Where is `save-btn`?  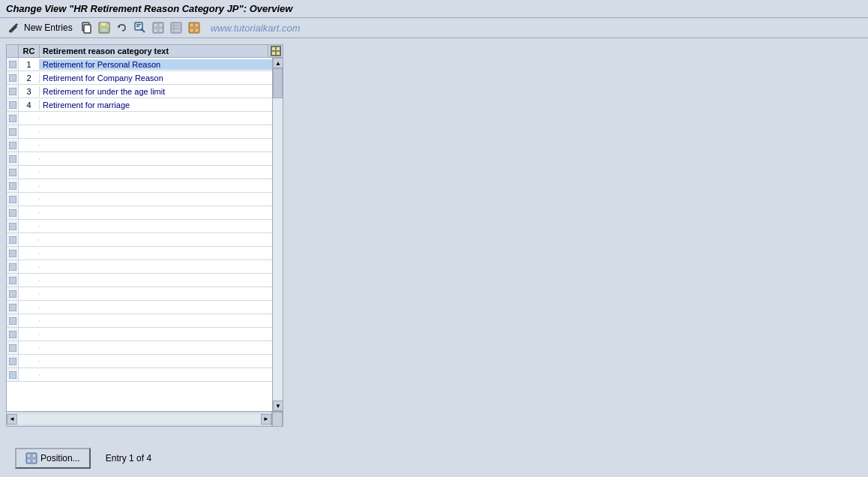
save-btn is located at coordinates (104, 28).